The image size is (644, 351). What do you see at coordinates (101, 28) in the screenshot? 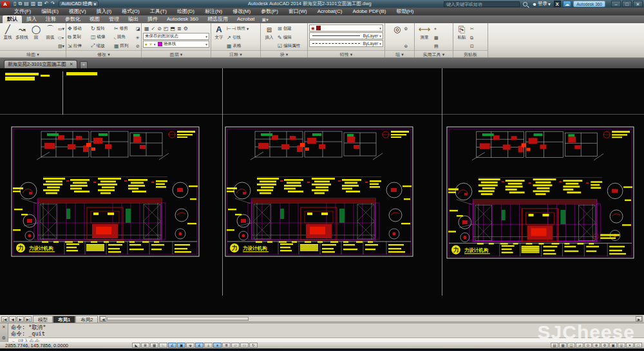
I see `rotate-tool-button: ↻旋转` at bounding box center [101, 28].